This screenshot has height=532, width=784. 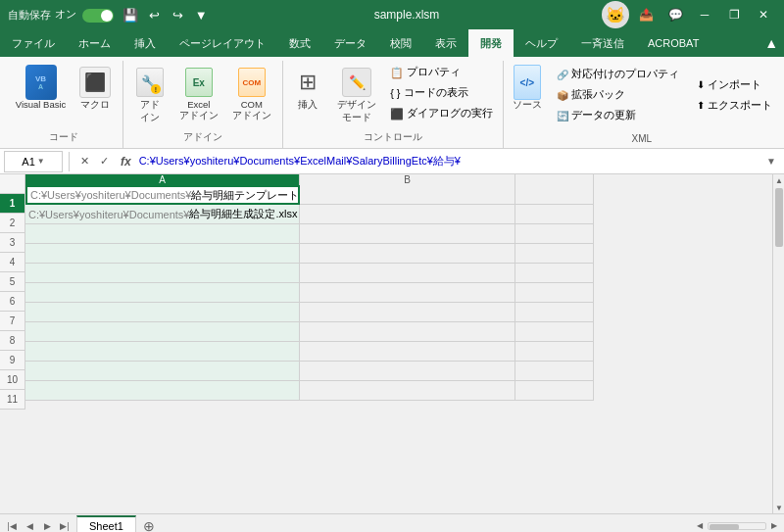 What do you see at coordinates (252, 94) in the screenshot?
I see `com-addin-button: COM COMアドイン` at bounding box center [252, 94].